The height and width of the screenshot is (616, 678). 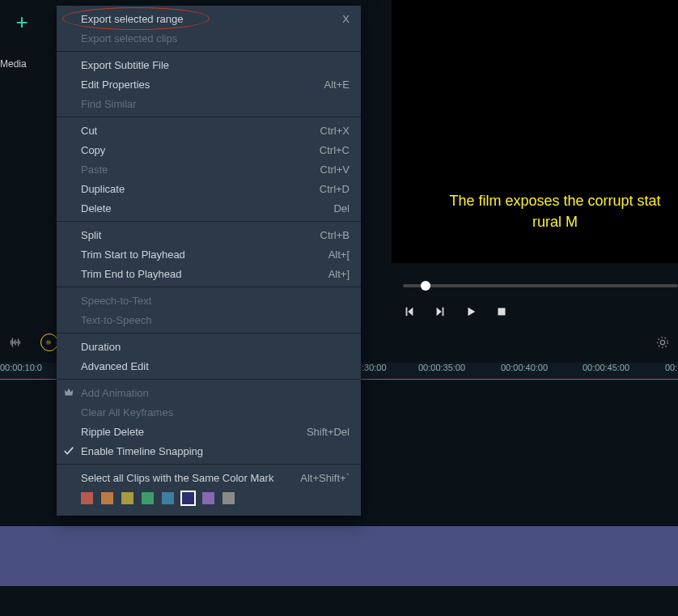 What do you see at coordinates (209, 189) in the screenshot?
I see `menu-item-duplicate: DuplicateCtrl+D` at bounding box center [209, 189].